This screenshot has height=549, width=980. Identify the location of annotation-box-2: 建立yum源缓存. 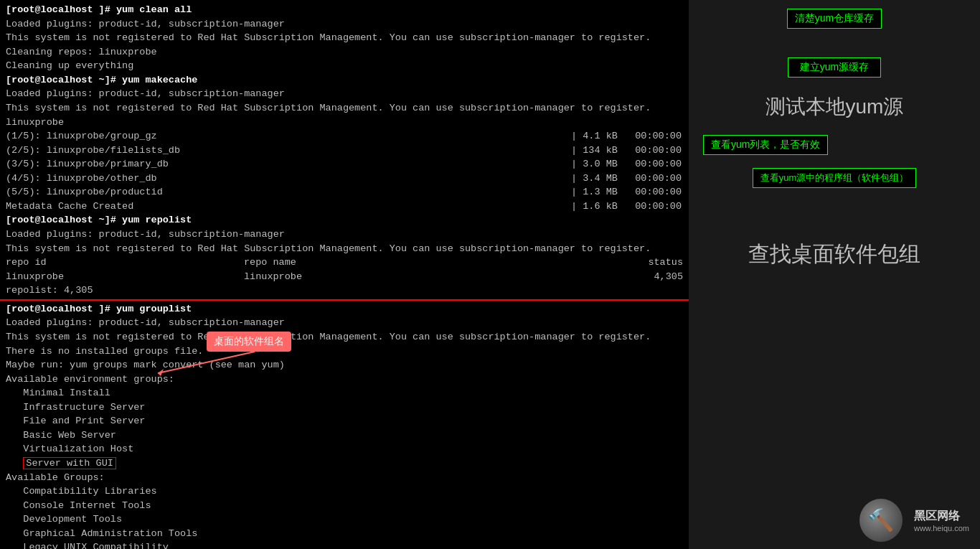
(834, 67).